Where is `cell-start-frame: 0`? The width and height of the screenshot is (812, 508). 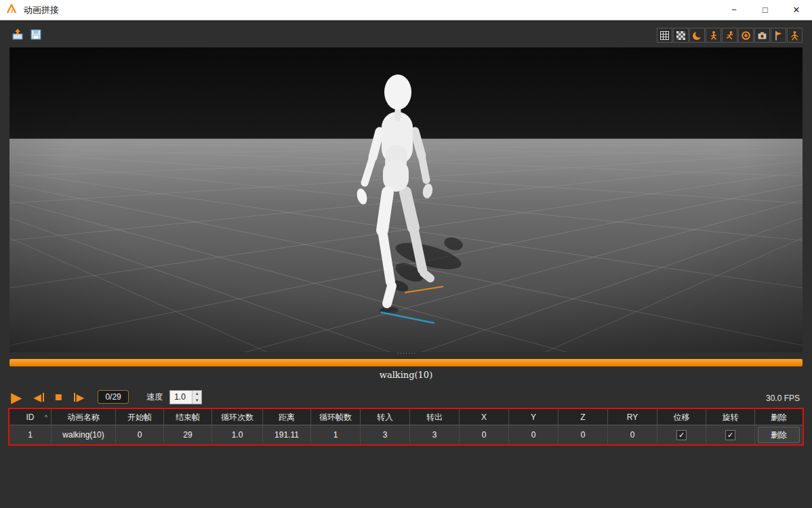 cell-start-frame: 0 is located at coordinates (140, 435).